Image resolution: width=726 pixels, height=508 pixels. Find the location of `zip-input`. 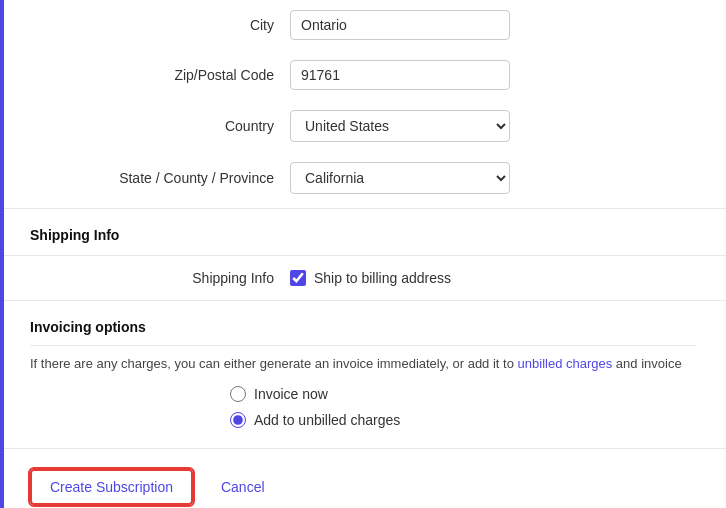

zip-input is located at coordinates (400, 75).